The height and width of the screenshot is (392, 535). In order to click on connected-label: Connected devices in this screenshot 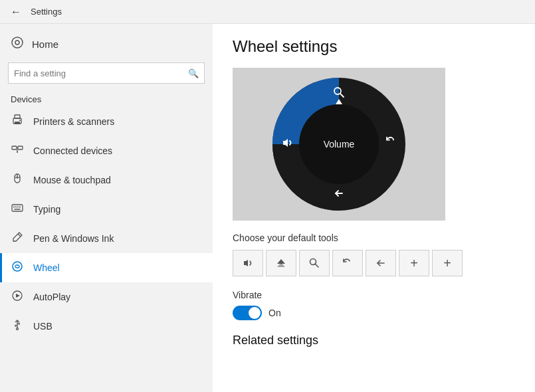, I will do `click(73, 151)`.